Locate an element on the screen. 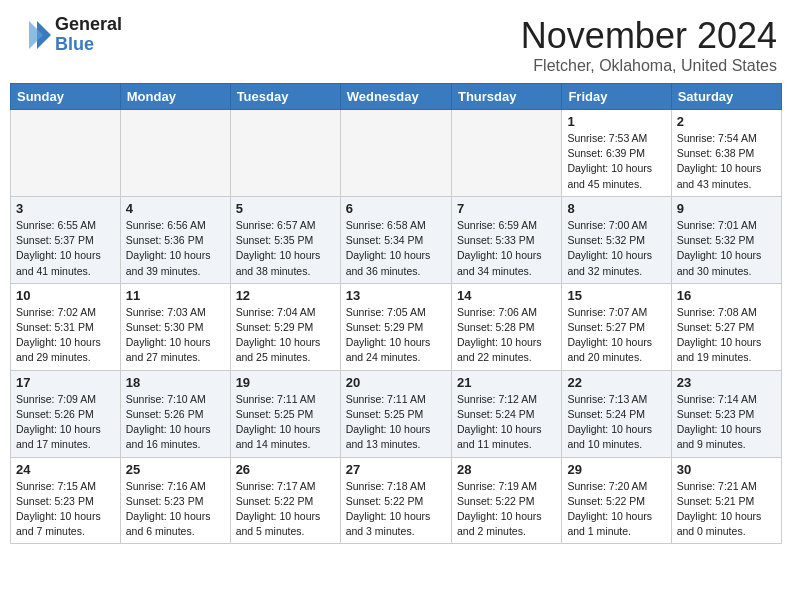 The image size is (792, 612). day-number: 10 is located at coordinates (66, 296).